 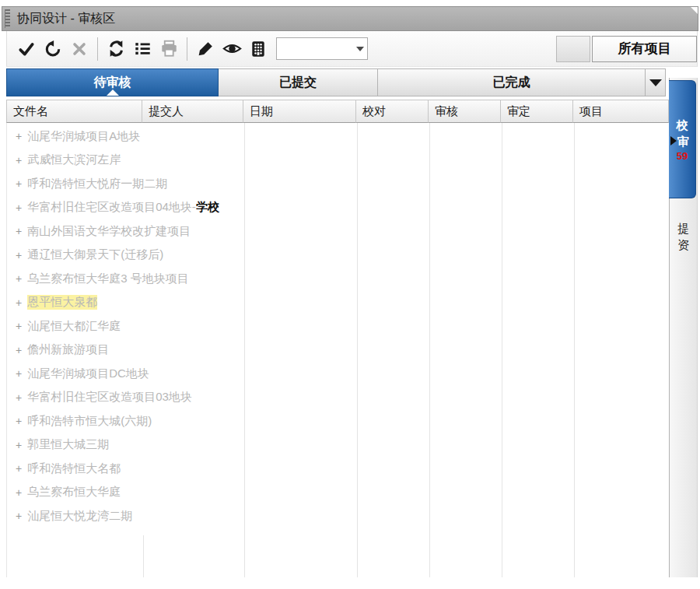 I want to click on pending-count-badge: 59, so click(x=682, y=156).